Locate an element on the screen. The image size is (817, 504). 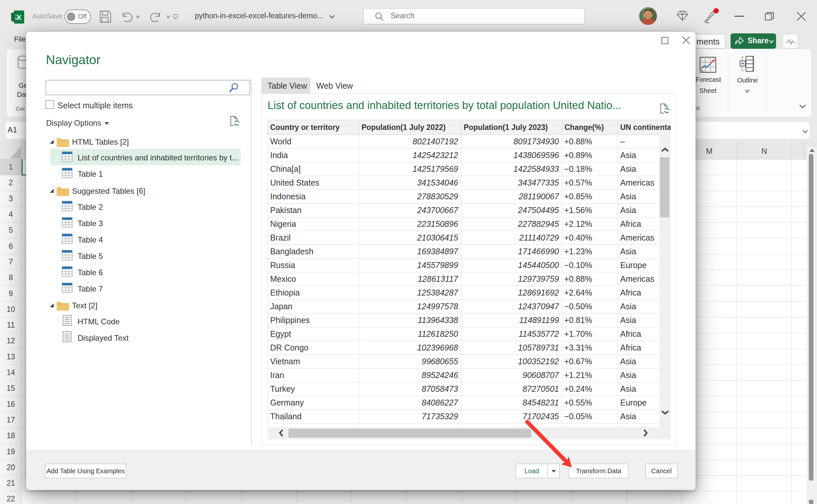
svg-text: X is located at coordinates (19, 17).